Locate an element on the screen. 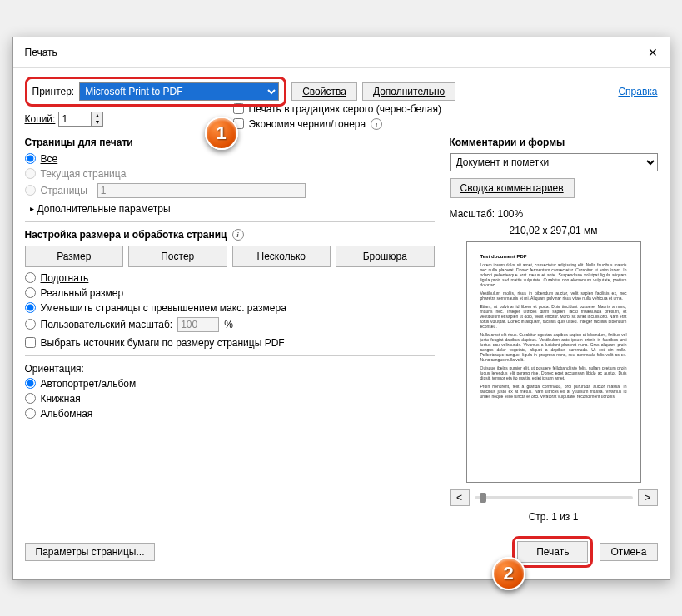 Image resolution: width=682 pixels, height=616 pixels. copies-label: Копий: is located at coordinates (40, 119).